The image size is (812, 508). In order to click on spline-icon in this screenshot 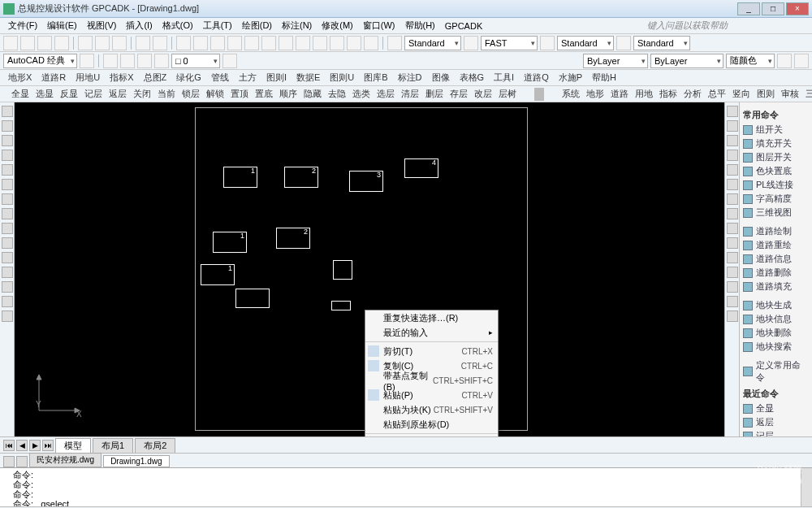, I will do `click(7, 199)`.